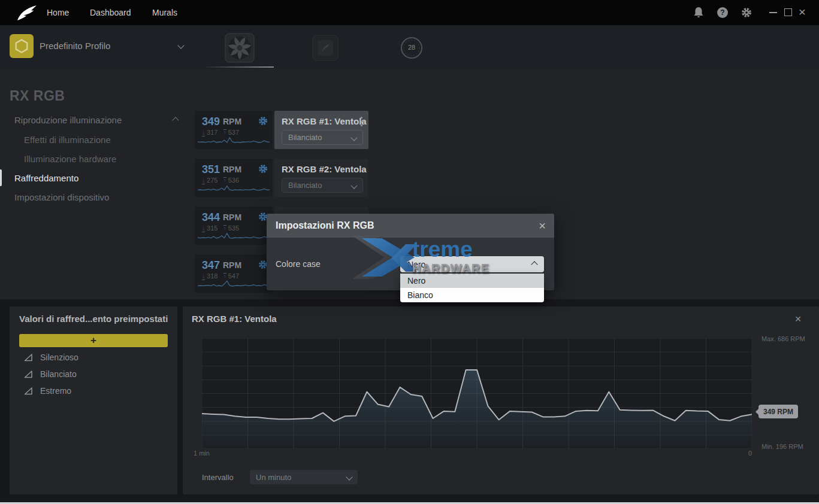 This screenshot has height=504, width=819. I want to click on preset-label: Bilanciato, so click(59, 374).